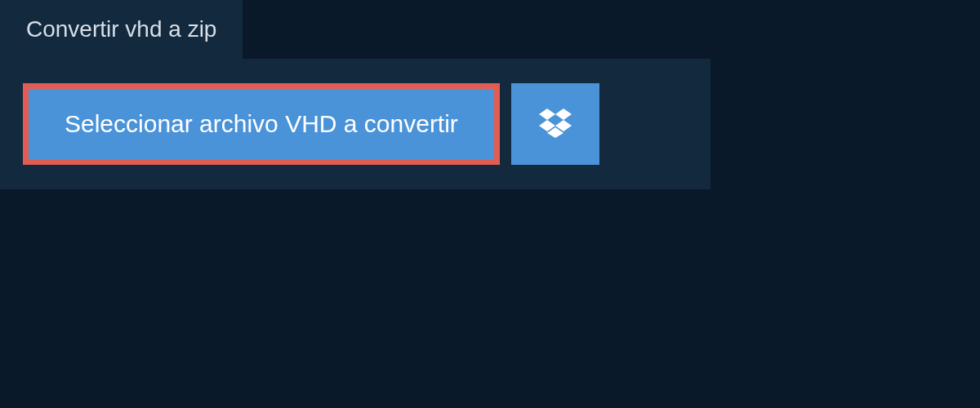 This screenshot has height=408, width=980. Describe the element at coordinates (121, 29) in the screenshot. I see `tab-bar: Convertir vhd a zip` at that location.